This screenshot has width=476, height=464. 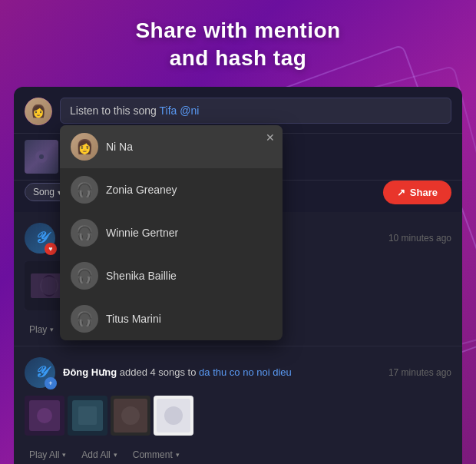 What do you see at coordinates (420, 238) in the screenshot?
I see `feed-time-1: 10 minutes ago` at bounding box center [420, 238].